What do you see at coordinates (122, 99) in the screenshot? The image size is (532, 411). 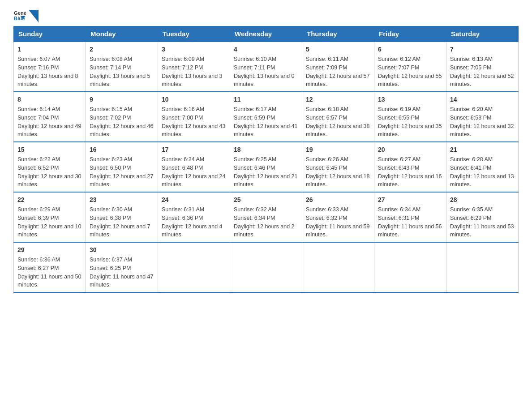 I see `day-number: 9` at bounding box center [122, 99].